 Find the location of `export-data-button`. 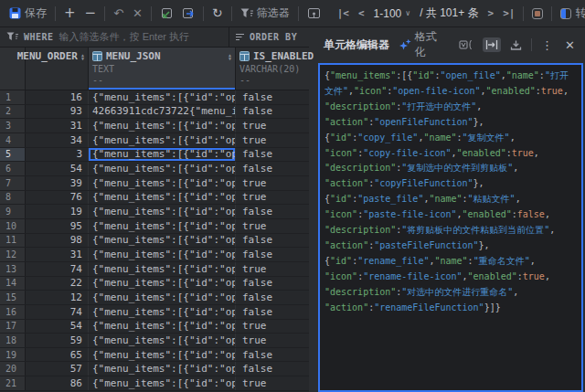

export-data-button is located at coordinates (188, 14).